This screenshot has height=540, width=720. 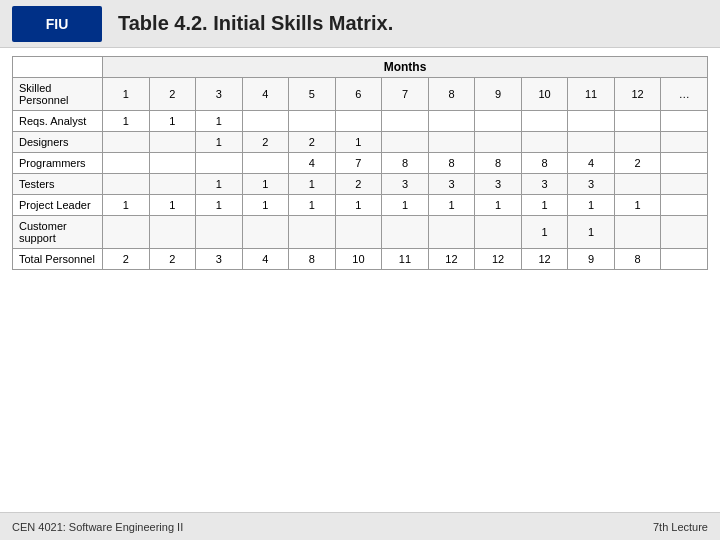 What do you see at coordinates (58, 142) in the screenshot?
I see `row-label: Designers` at bounding box center [58, 142].